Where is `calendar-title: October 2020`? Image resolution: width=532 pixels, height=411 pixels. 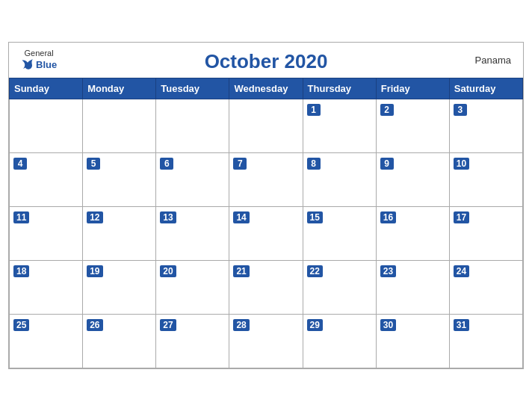
calendar-title: October 2020 is located at coordinates (266, 61).